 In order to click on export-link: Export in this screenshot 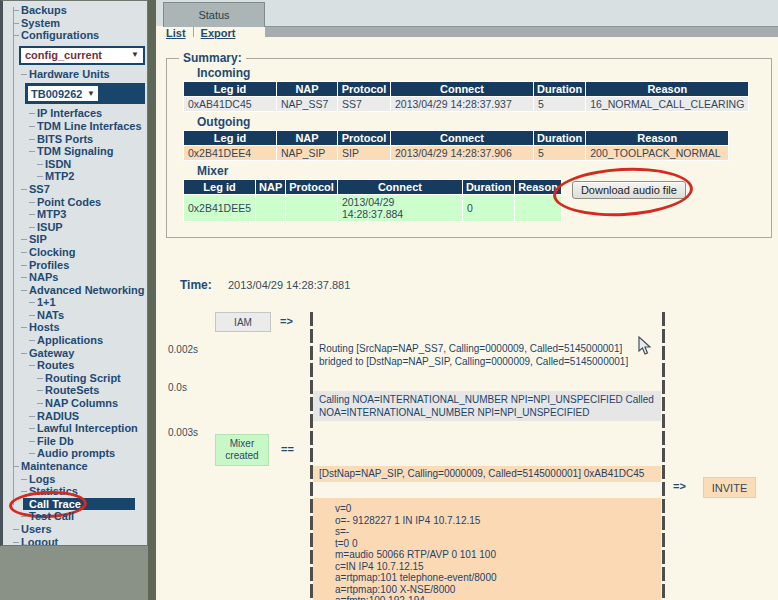, I will do `click(218, 33)`.